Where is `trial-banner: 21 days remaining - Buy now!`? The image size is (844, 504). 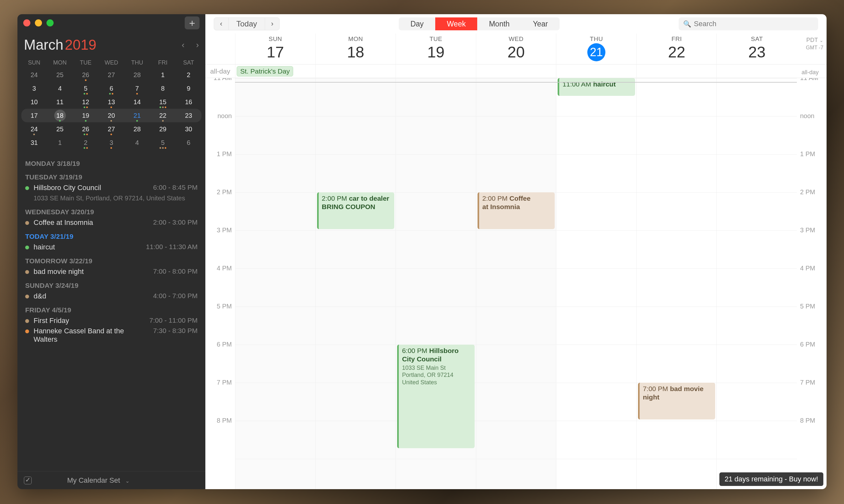 trial-banner: 21 days remaining - Buy now! is located at coordinates (771, 479).